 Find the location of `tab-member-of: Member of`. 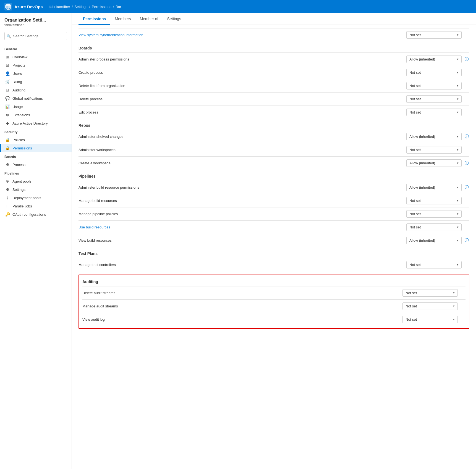

tab-member-of: Member of is located at coordinates (149, 19).